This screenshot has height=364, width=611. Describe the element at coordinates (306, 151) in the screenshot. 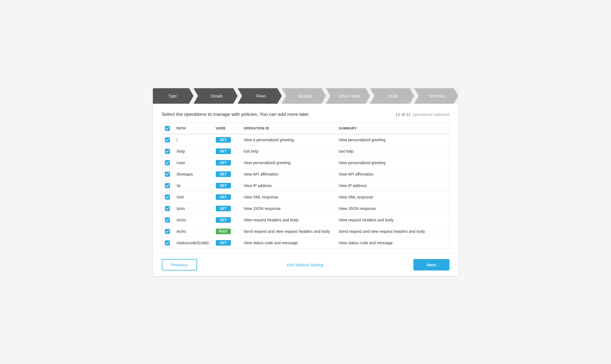

I see `table-row: /helpGETGet helpGet help` at that location.